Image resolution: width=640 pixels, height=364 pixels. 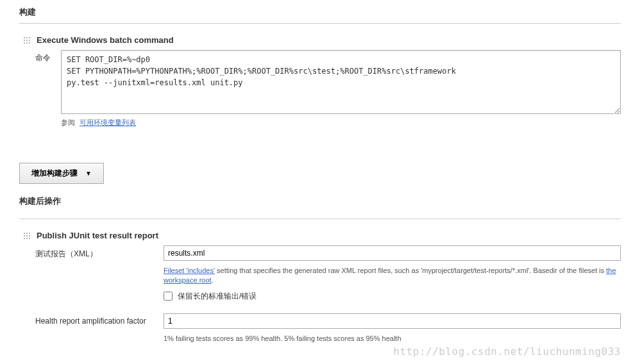 I want to click on retain-stdout-checkbox, so click(x=168, y=296).